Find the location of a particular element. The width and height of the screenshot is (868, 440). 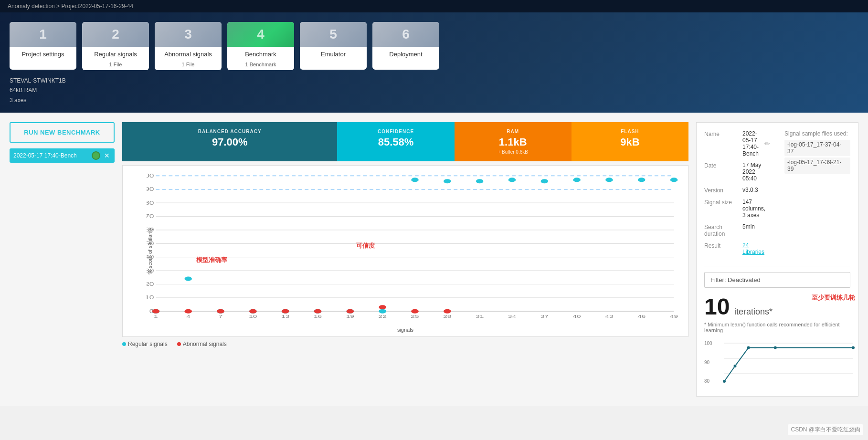

step-label-6: Deployment is located at coordinates (406, 53).